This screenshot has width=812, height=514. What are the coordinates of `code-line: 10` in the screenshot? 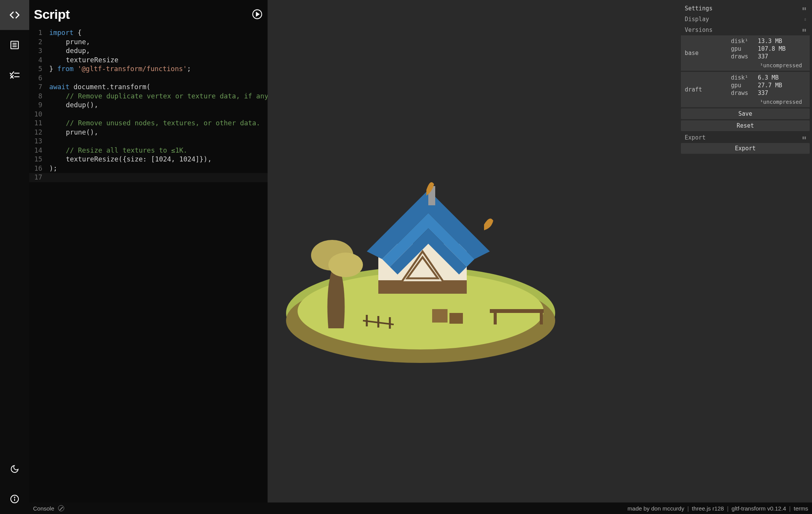 It's located at (148, 115).